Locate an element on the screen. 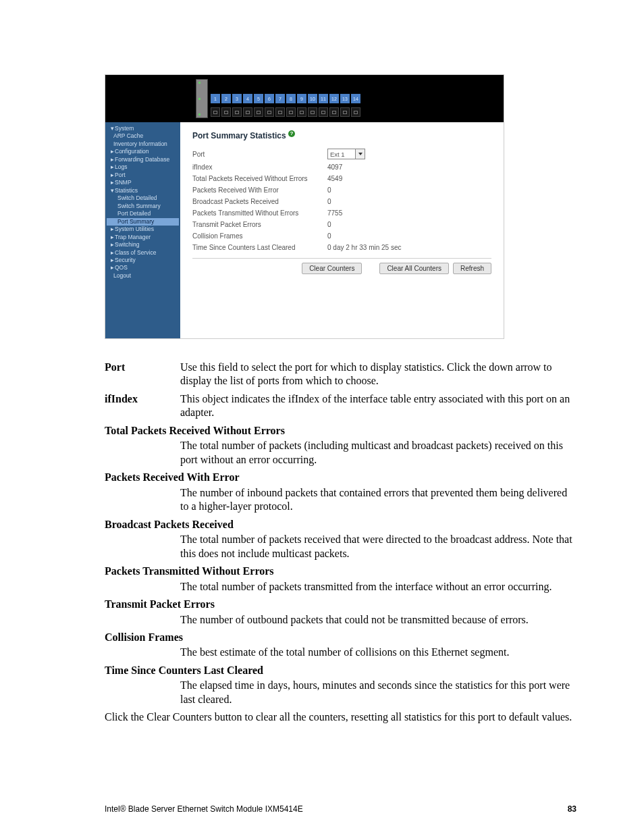 The height and width of the screenshot is (834, 644). port-row-jacks is located at coordinates (286, 112).